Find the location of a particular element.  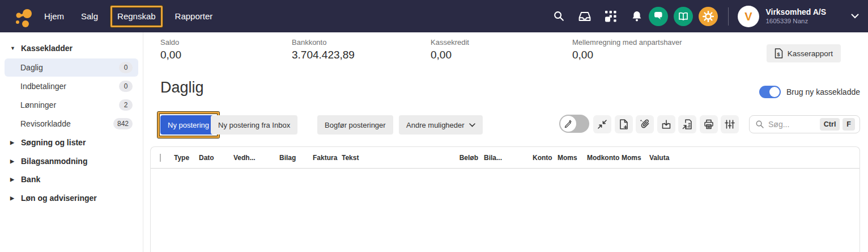

column-header-vedh: Vedh... is located at coordinates (256, 158).